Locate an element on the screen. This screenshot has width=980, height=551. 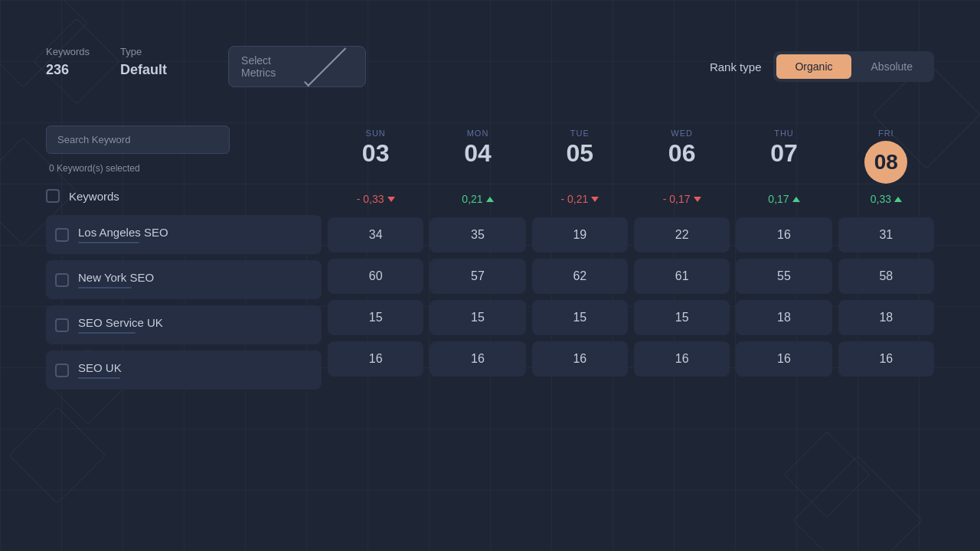
data-cell: 62 is located at coordinates (580, 276).